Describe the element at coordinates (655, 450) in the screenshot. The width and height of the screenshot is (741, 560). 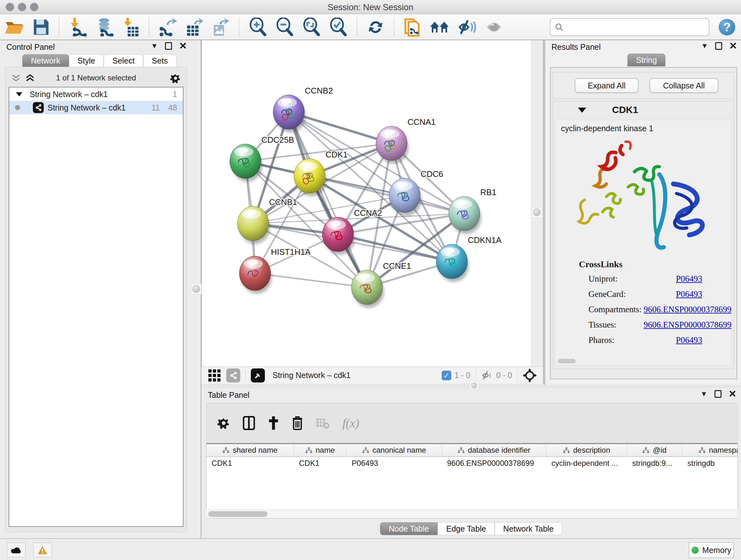
I see `column-header-id: @id` at that location.